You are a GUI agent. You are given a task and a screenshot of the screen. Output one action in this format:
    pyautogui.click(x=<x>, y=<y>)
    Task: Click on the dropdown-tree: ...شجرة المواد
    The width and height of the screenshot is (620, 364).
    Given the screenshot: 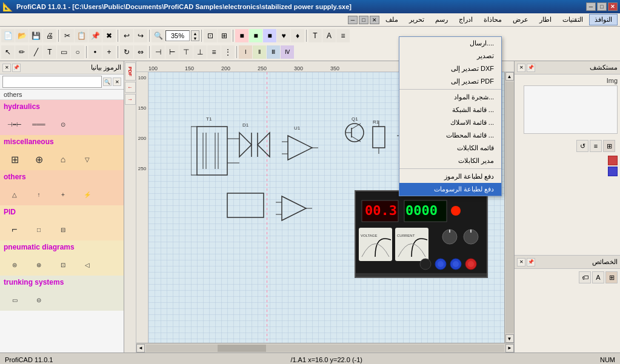 What is the action you would take?
    pyautogui.click(x=450, y=97)
    